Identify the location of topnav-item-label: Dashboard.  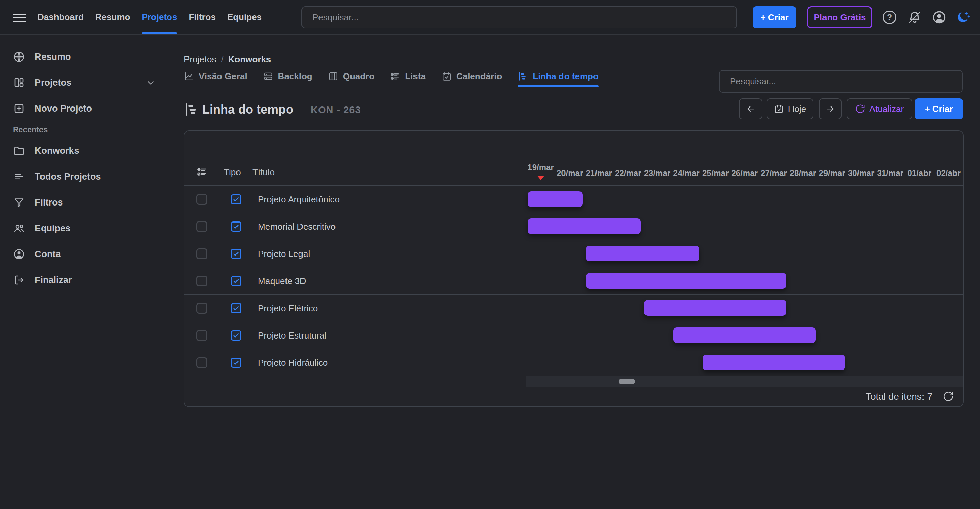
(60, 17).